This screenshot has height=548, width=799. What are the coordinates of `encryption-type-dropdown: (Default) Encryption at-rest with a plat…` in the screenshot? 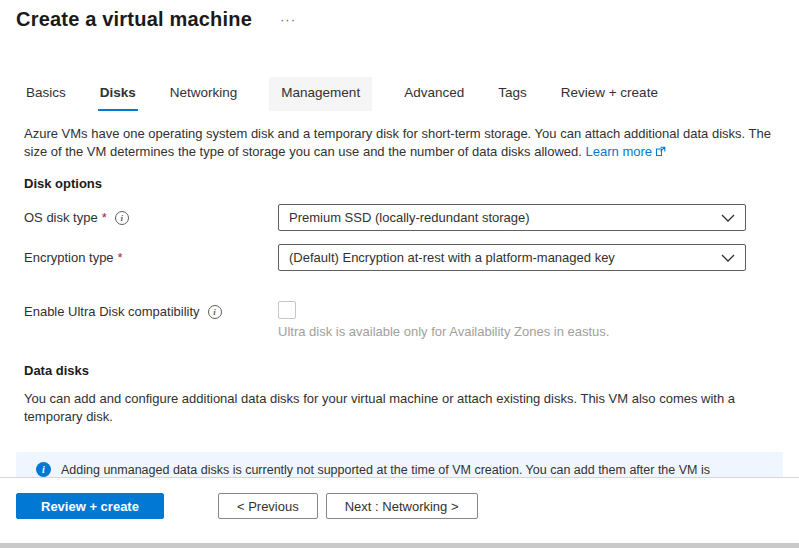 It's located at (512, 258).